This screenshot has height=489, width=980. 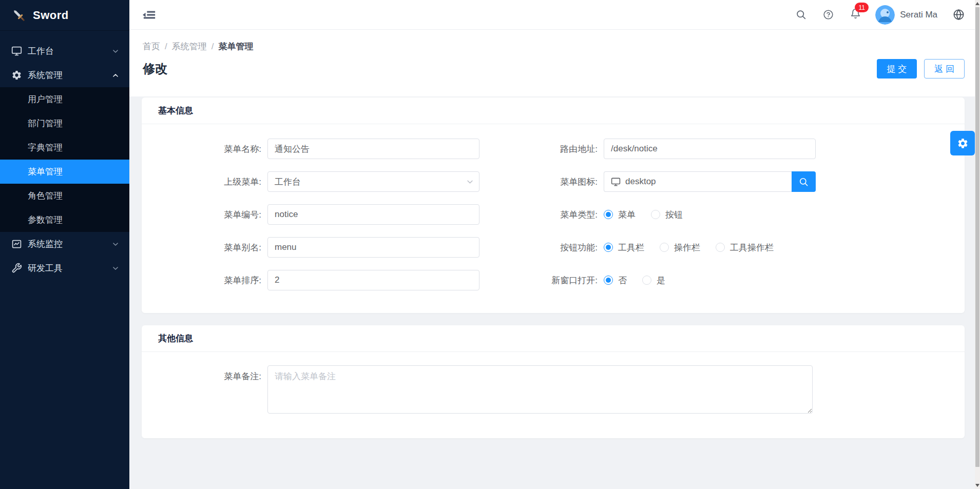 I want to click on form-row: 菜单排序: 新窗口打开: 否 是, so click(x=553, y=280).